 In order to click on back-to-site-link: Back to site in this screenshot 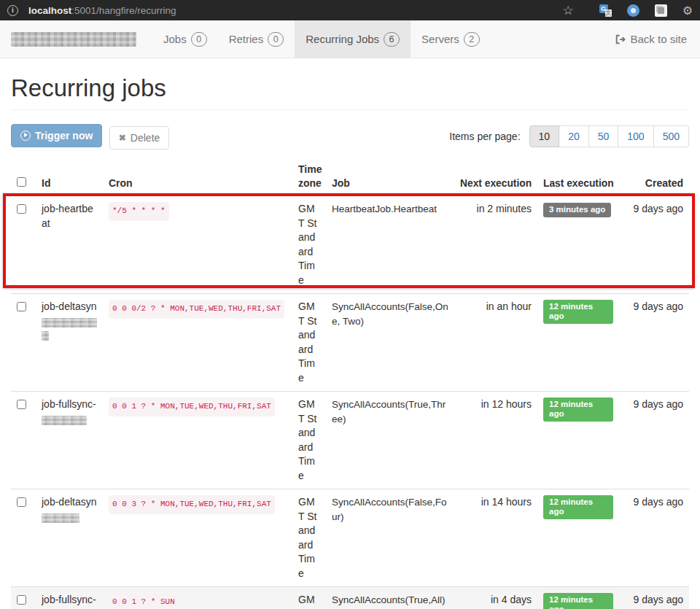, I will do `click(658, 39)`.